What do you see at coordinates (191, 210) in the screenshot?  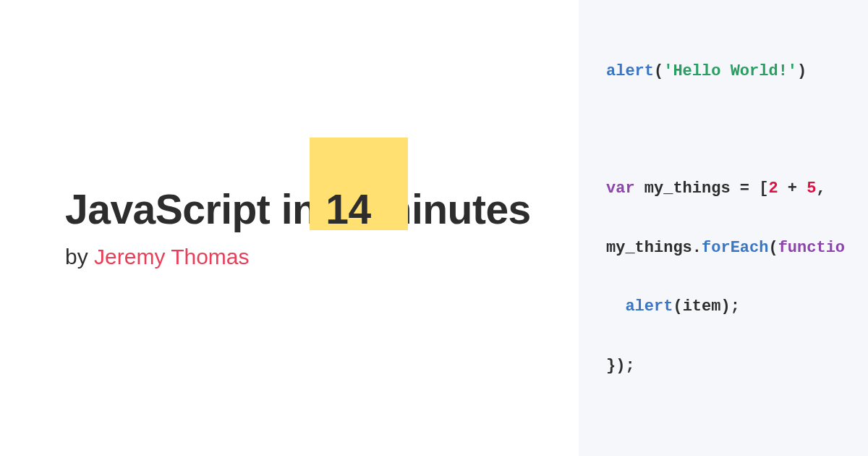 I see `title-pre: JavaScript in` at bounding box center [191, 210].